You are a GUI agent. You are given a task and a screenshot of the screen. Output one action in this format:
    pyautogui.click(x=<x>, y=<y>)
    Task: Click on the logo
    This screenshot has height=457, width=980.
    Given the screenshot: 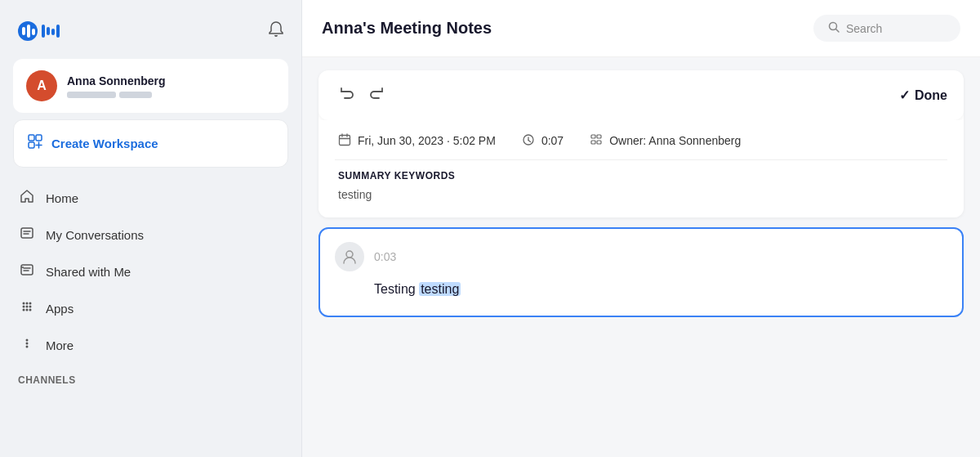 What is the action you would take?
    pyautogui.click(x=46, y=31)
    